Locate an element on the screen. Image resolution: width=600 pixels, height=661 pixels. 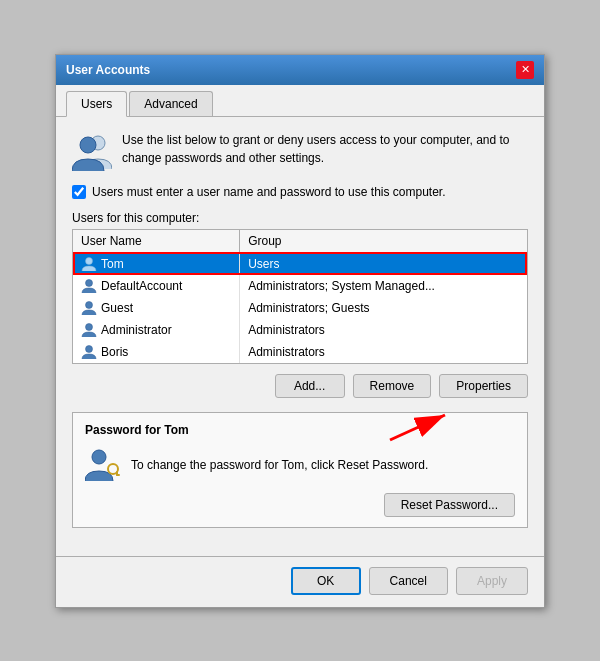
column-username: User Name is located at coordinates (156, 242).